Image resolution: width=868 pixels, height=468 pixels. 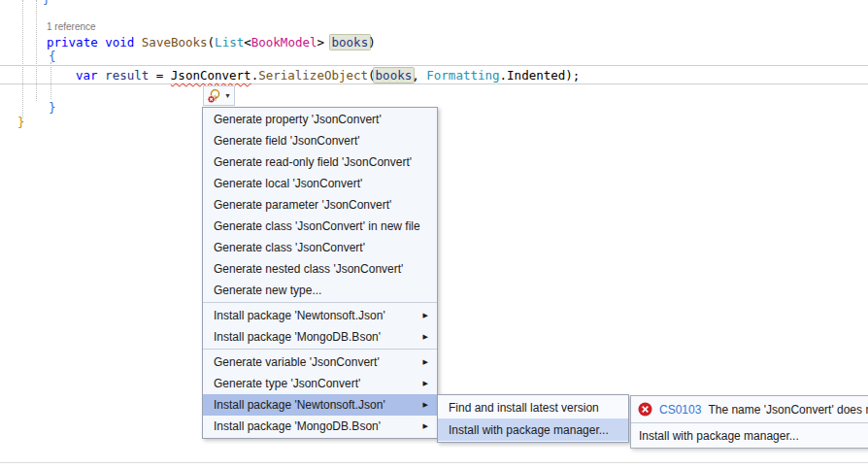 I want to click on menu-item-label: Generate property 'JsonConvert', so click(x=320, y=119).